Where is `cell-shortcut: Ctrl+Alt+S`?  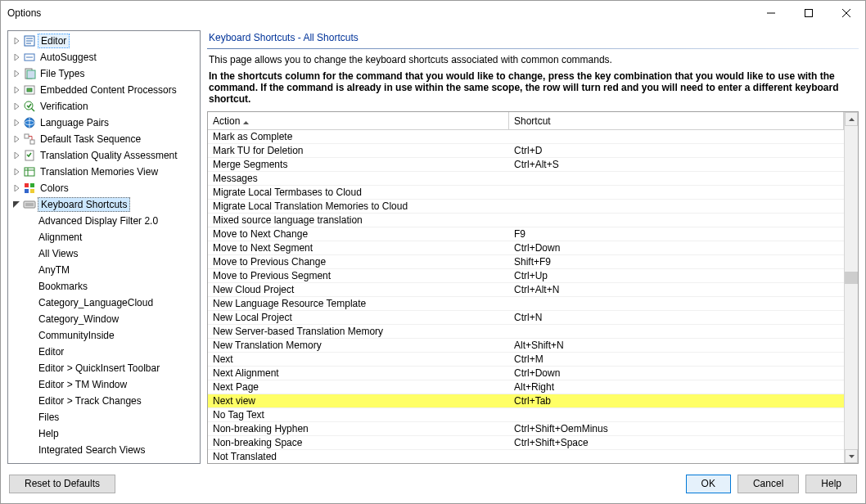 cell-shortcut: Ctrl+Alt+S is located at coordinates (676, 164).